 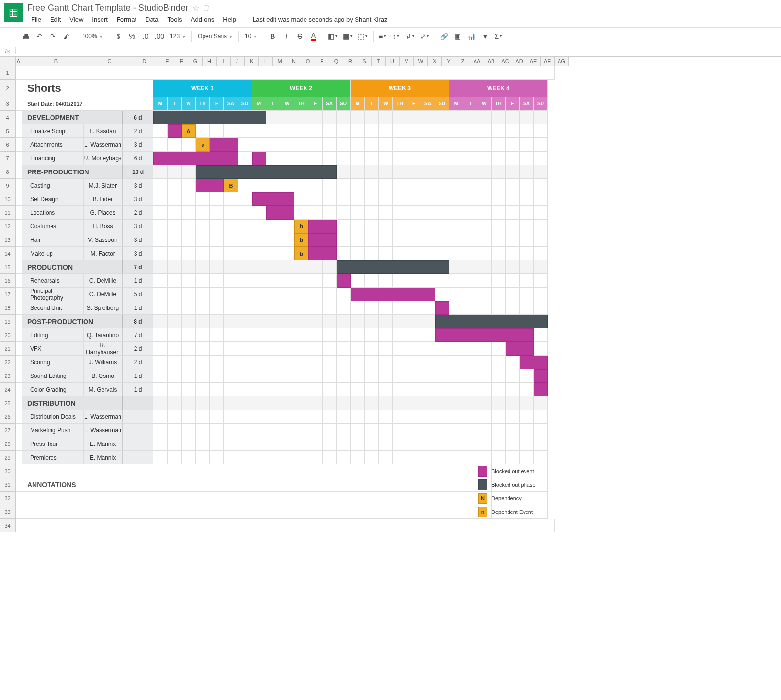 I want to click on row-header: 17, so click(x=8, y=294).